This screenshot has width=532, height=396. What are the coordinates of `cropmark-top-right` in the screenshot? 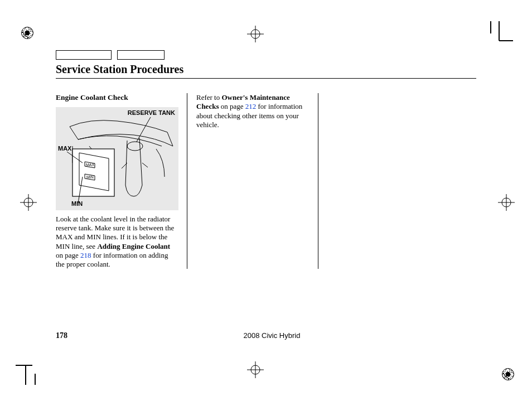 It's located at (499, 35).